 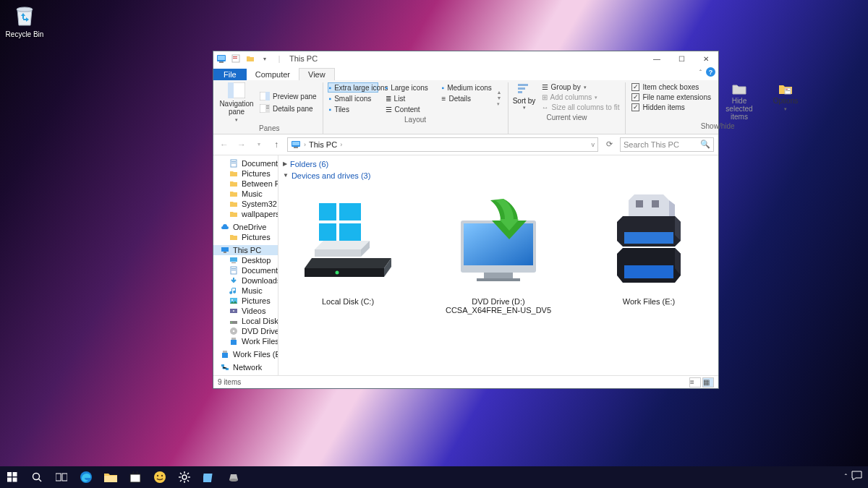 What do you see at coordinates (499, 98) in the screenshot?
I see `layout-scroll-down-icon: ▼` at bounding box center [499, 98].